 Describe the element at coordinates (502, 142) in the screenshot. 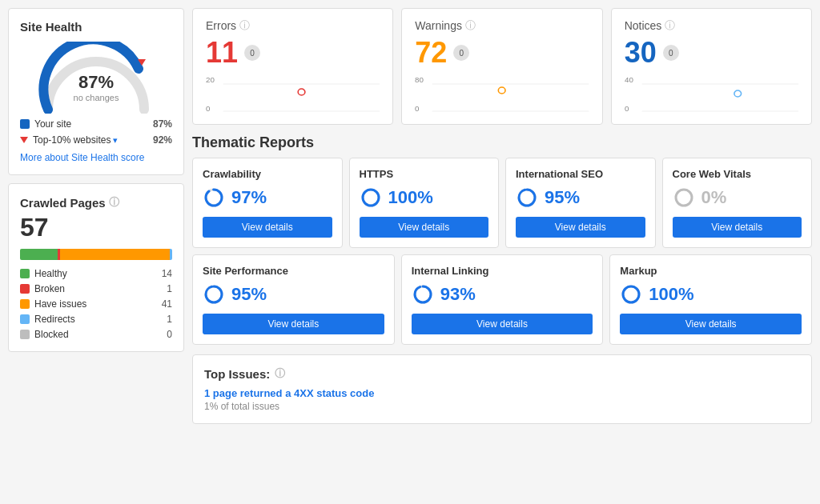

I see `thematic-reports-title: Thematic Reports` at that location.